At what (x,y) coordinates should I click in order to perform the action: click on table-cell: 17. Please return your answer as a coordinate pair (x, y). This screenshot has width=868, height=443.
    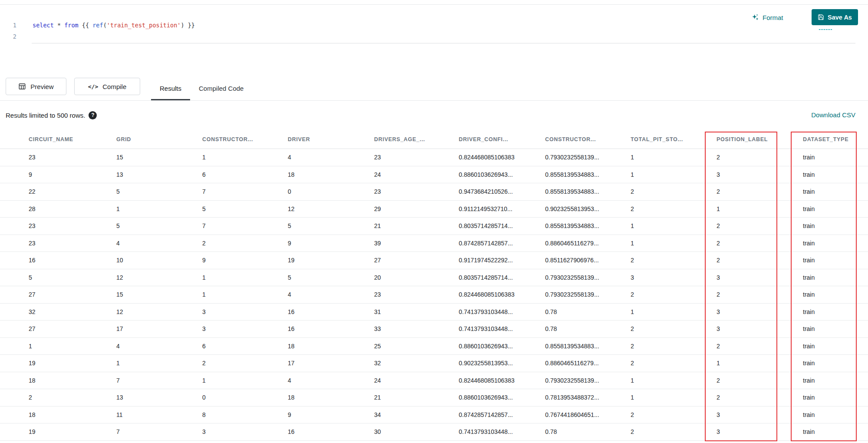
    Looking at the image, I should click on (331, 363).